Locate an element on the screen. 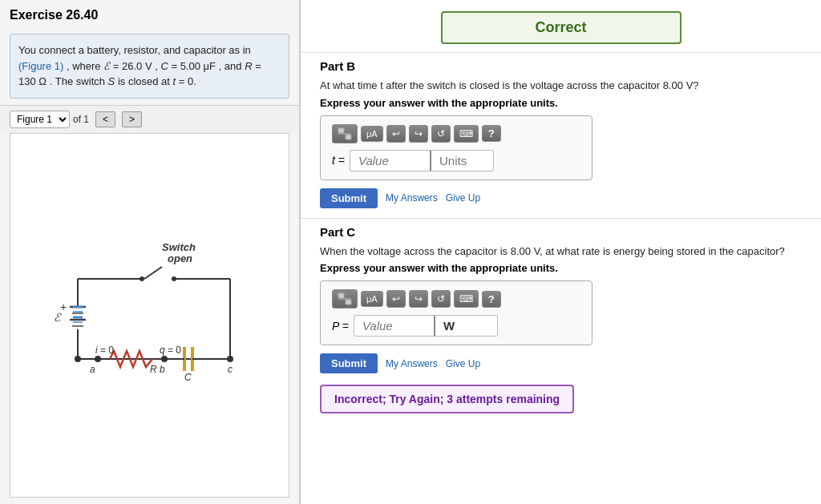 This screenshot has width=821, height=504. part-c-instruction: Express your answer with the appropriate… is located at coordinates (561, 268).